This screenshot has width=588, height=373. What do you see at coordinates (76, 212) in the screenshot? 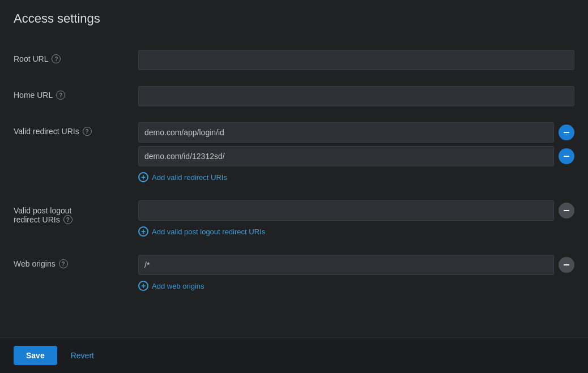
I see `valid-post-logout-label-col: Valid post logout redirect URIs ?` at bounding box center [76, 212].